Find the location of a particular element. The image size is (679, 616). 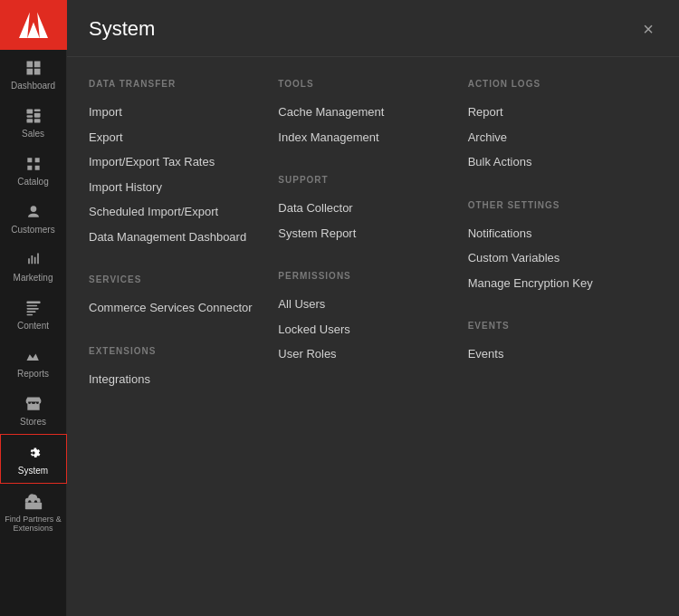

section-heading-other-settings: OTHER SETTINGS is located at coordinates (556, 205).